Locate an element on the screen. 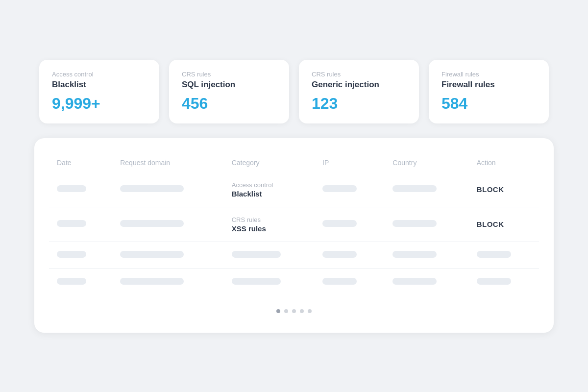 The width and height of the screenshot is (588, 392). table-header-row: DateRequest domainCategoryIPCountryActio… is located at coordinates (294, 163).